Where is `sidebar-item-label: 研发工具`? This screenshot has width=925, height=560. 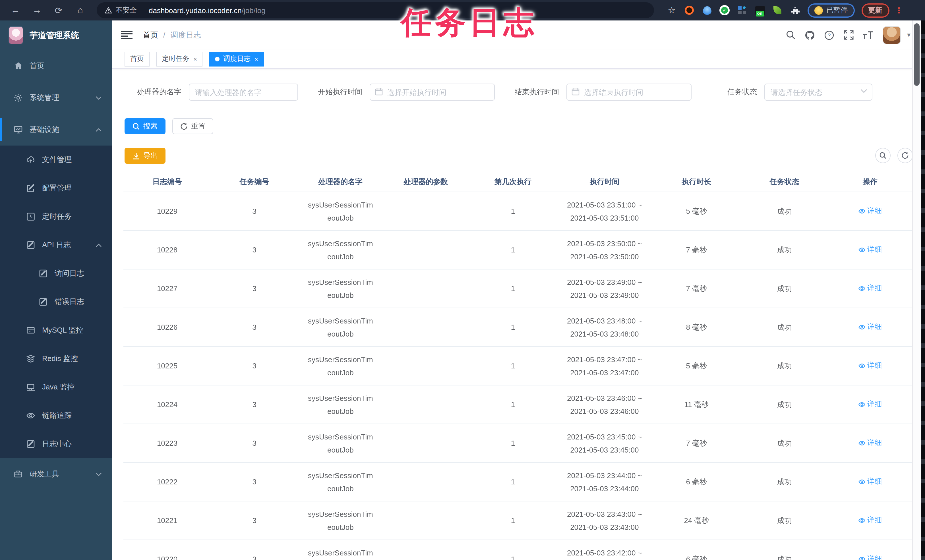
sidebar-item-label: 研发工具 is located at coordinates (44, 474).